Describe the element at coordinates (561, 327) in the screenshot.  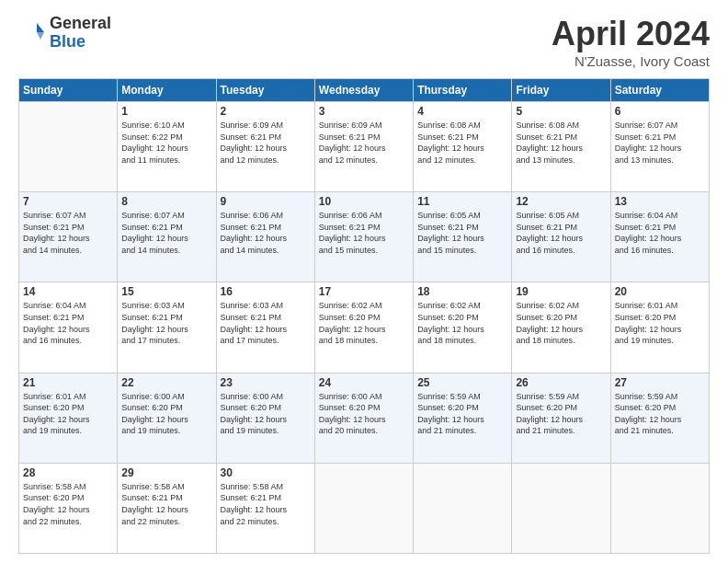
I see `calendar-cell: 19Sunrise: 6:02 AM Sunset: 6:20 PM Dayli…` at that location.